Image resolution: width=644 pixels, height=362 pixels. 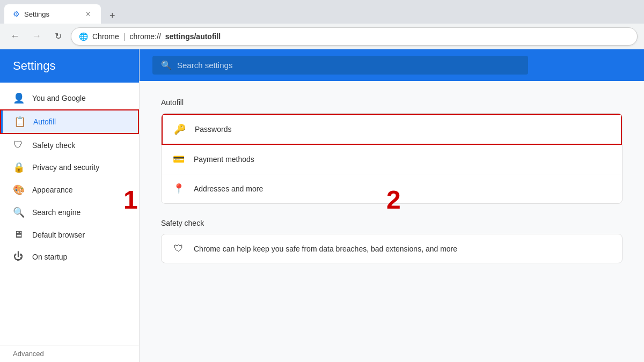 I want to click on safety-check-section-title: Safety check, so click(x=392, y=223).